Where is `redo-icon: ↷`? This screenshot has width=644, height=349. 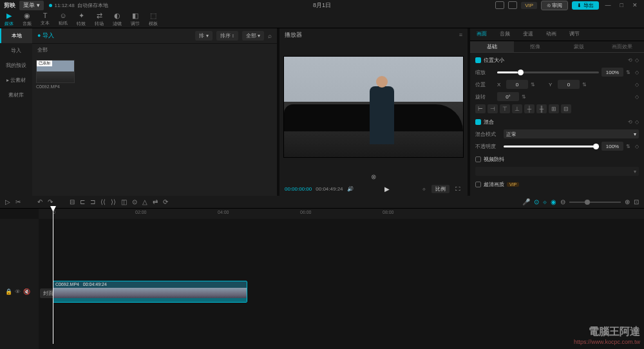 redo-icon: ↷ is located at coordinates (50, 202).